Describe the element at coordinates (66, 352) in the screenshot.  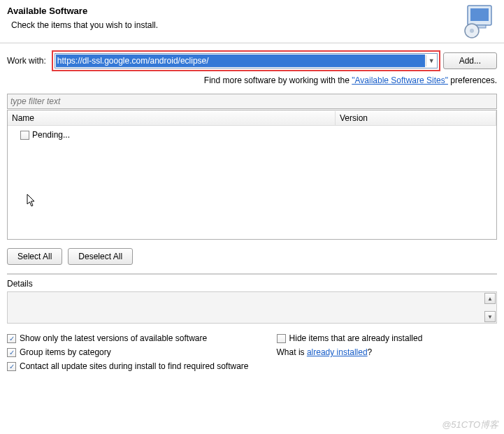
I see `option-label: Group items by category` at that location.